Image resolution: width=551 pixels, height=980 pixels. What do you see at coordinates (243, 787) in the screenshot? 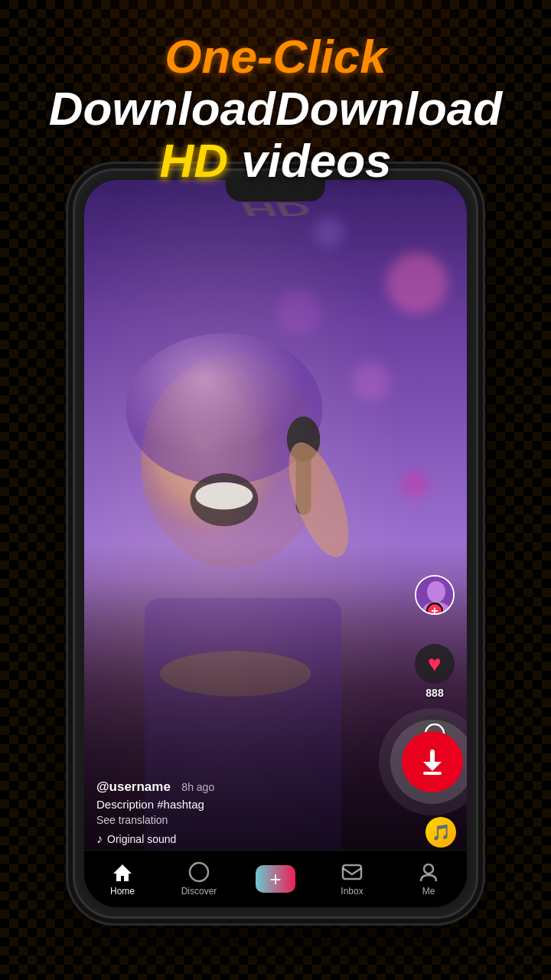
I see `video-user-row: @username 8h ago` at bounding box center [243, 787].